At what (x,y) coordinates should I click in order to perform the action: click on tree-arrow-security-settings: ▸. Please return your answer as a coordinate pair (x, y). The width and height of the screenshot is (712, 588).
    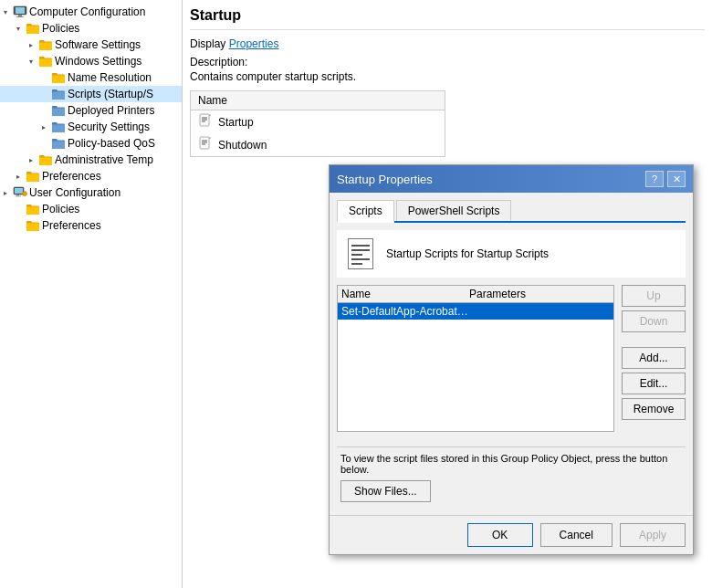
    Looking at the image, I should click on (47, 128).